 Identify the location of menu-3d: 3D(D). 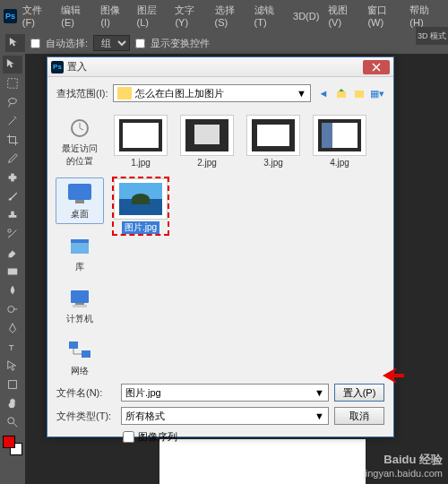
(306, 16).